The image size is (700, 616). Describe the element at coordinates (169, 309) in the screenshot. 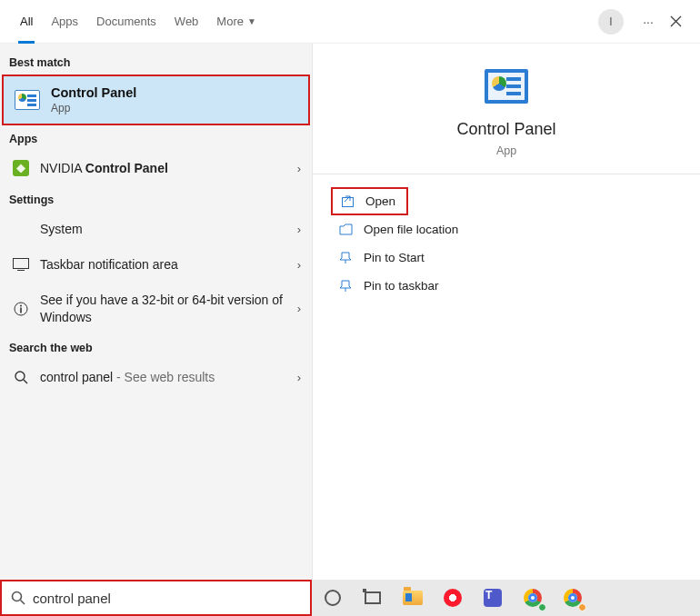

I see `result-bits-label: See if you have a 32-bit or 64-bit versi…` at that location.